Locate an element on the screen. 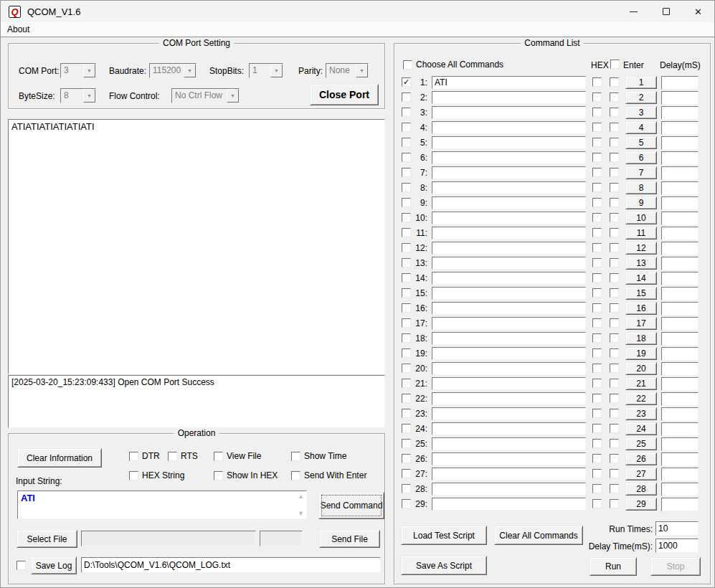  row-number-button: 17 is located at coordinates (641, 323).